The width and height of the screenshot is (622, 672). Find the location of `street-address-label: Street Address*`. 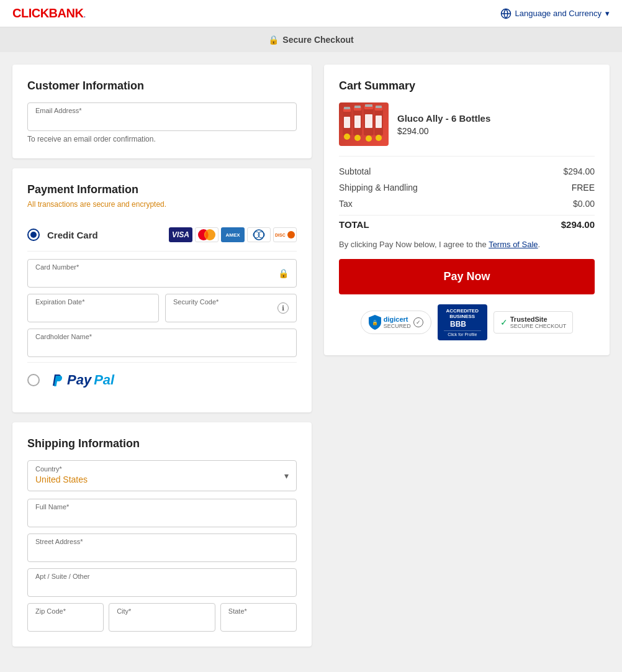

street-address-label: Street Address* is located at coordinates (59, 542).